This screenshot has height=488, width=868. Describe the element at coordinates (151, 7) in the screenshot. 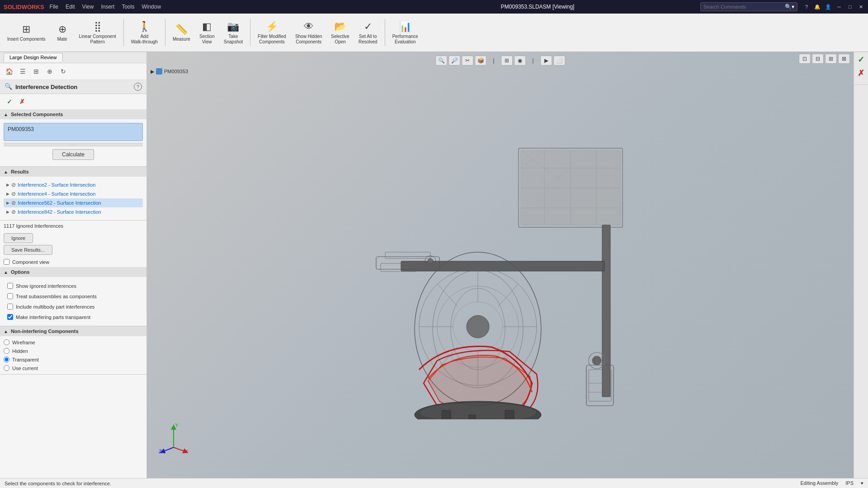

I see `menu-window: Window` at that location.